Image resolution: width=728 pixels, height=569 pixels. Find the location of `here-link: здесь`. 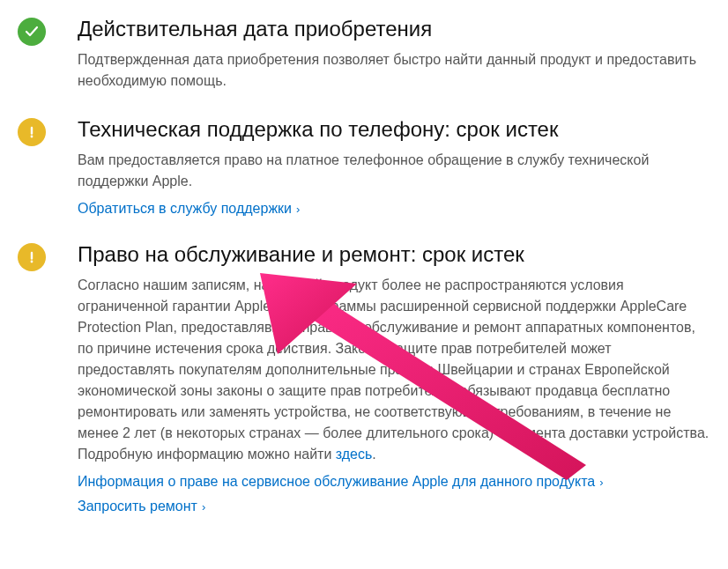

here-link: здесь is located at coordinates (354, 454).